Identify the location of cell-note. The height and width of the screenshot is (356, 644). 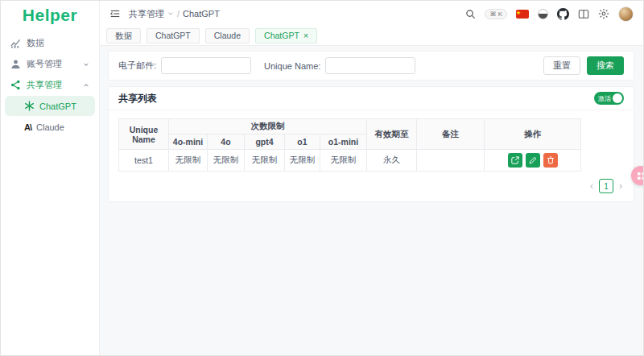
(451, 161).